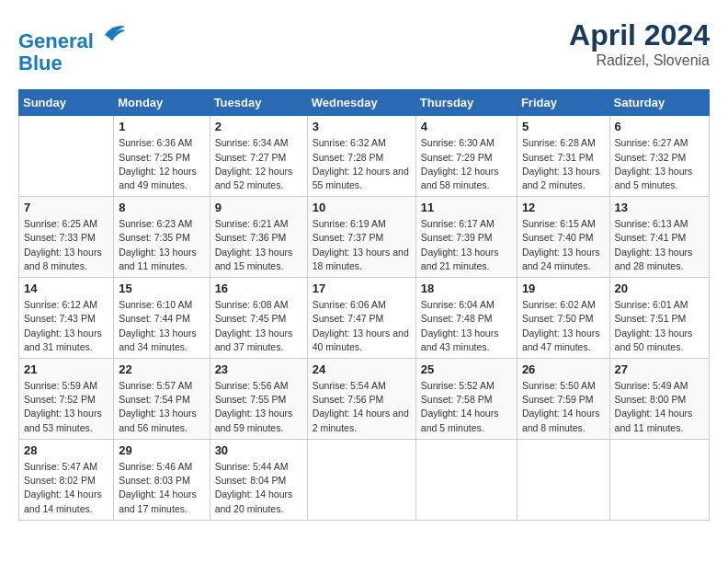 Image resolution: width=728 pixels, height=563 pixels. I want to click on day-number: 12, so click(563, 208).